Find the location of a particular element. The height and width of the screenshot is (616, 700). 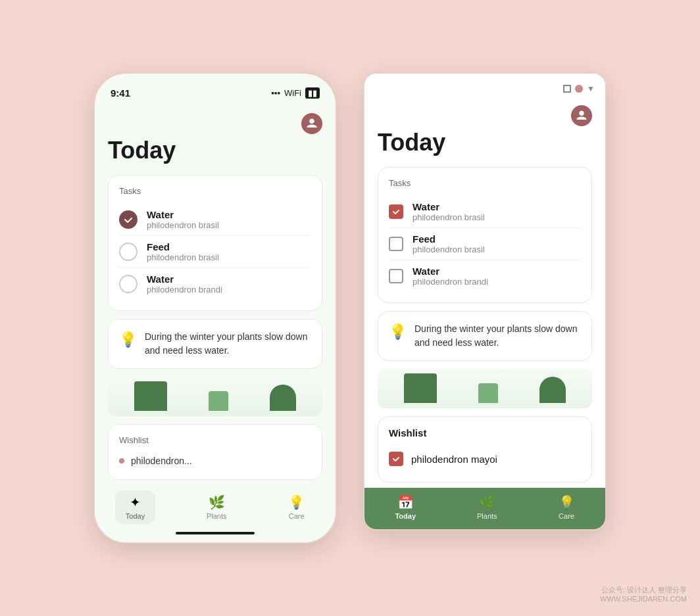

ios-bottom-nav: ✦ Today 🌿 Plants 💡 Care is located at coordinates (215, 506).